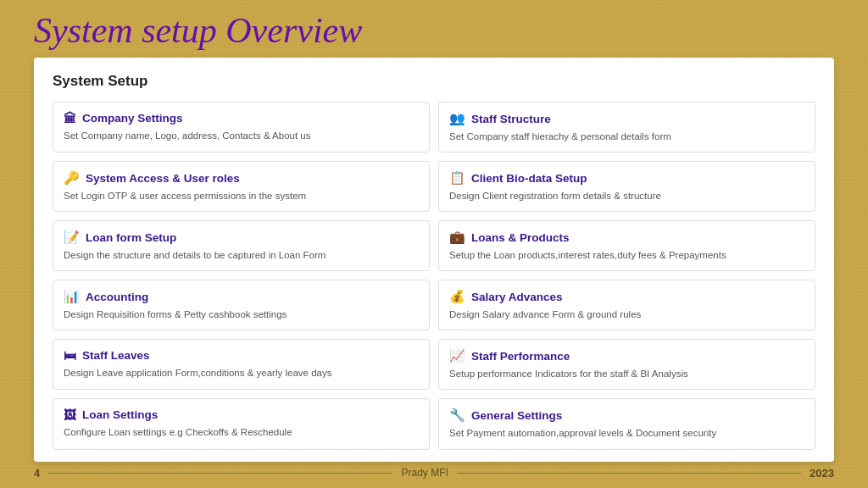 Image resolution: width=868 pixels, height=488 pixels. Describe the element at coordinates (116, 356) in the screenshot. I see `card-title-text-8: Staff Leaves` at that location.